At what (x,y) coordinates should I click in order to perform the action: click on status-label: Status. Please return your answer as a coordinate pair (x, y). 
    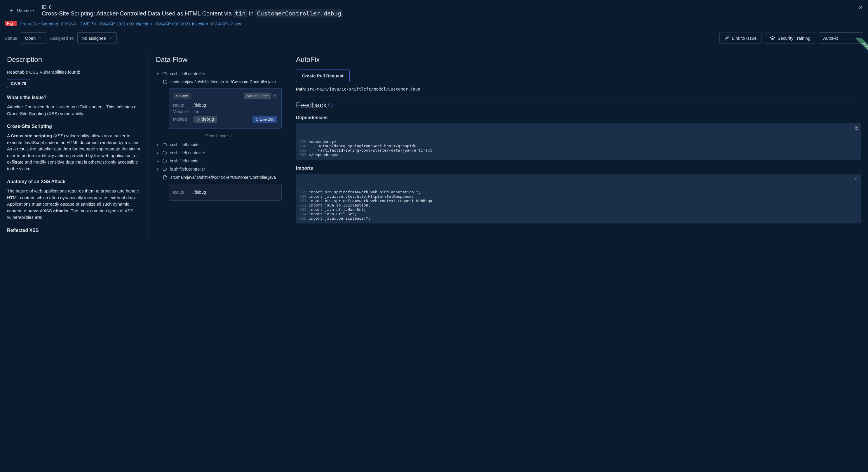
    Looking at the image, I should click on (11, 38).